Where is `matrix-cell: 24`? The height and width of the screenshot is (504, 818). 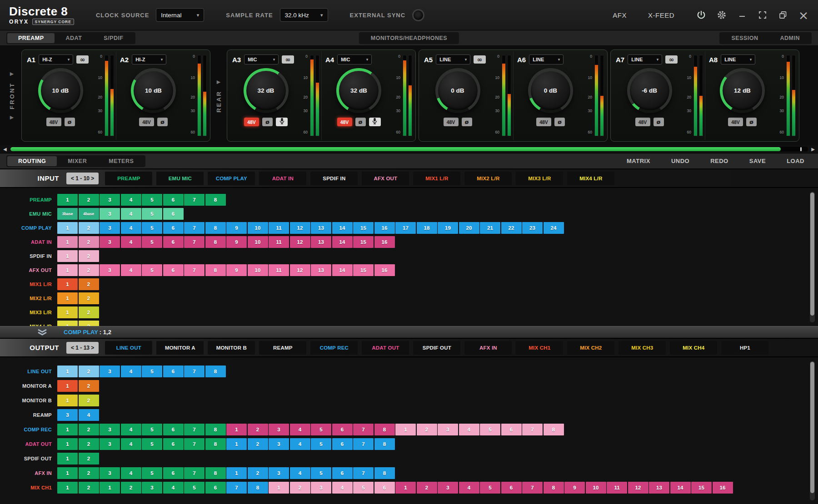
matrix-cell: 24 is located at coordinates (554, 228).